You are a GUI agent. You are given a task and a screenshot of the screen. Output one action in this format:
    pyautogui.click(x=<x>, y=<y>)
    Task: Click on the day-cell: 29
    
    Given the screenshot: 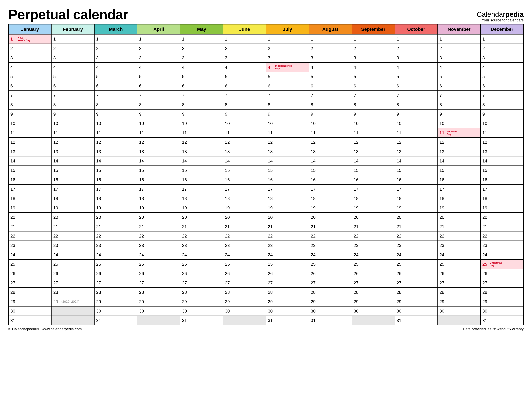 What is the action you would take?
    pyautogui.click(x=416, y=302)
    